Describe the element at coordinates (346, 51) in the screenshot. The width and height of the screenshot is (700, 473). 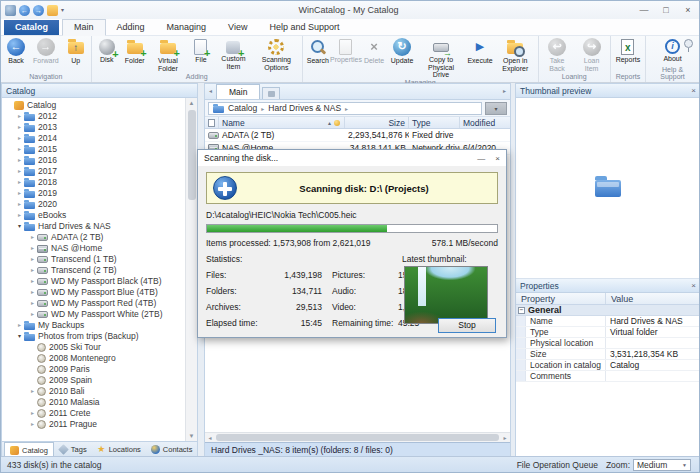
I see `ribbon-button: Properties` at that location.